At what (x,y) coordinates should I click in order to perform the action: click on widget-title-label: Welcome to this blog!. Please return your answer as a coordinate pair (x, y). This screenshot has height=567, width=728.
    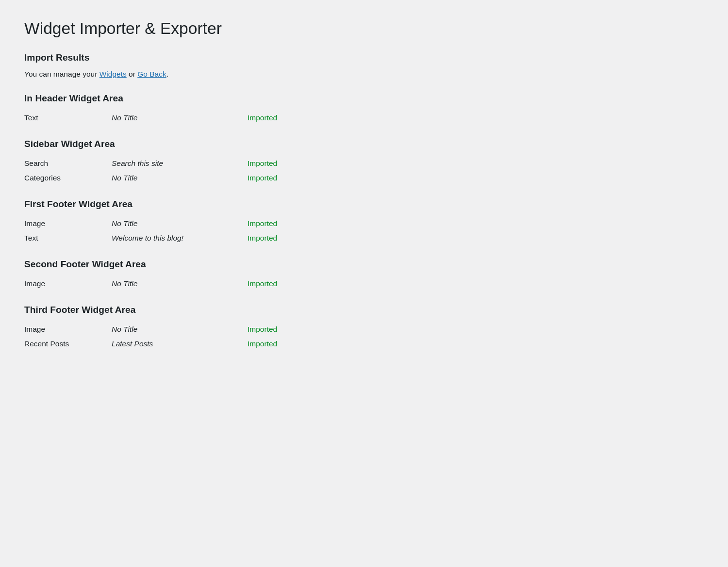
    Looking at the image, I should click on (180, 238).